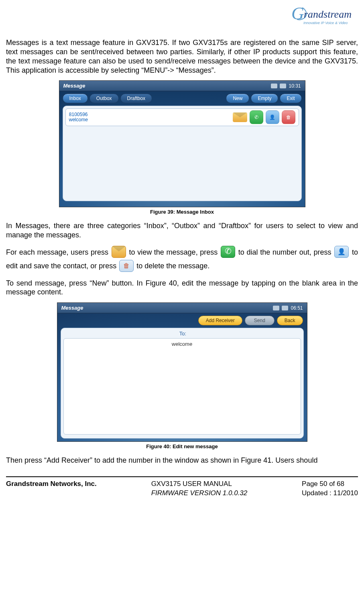 This screenshot has height=590, width=364. I want to click on message-row: 8100596 welcome ✆ 👤 🗑, so click(182, 117).